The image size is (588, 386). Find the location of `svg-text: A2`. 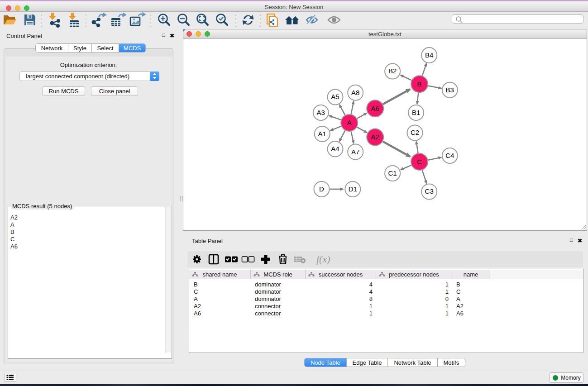

svg-text: A2 is located at coordinates (375, 137).